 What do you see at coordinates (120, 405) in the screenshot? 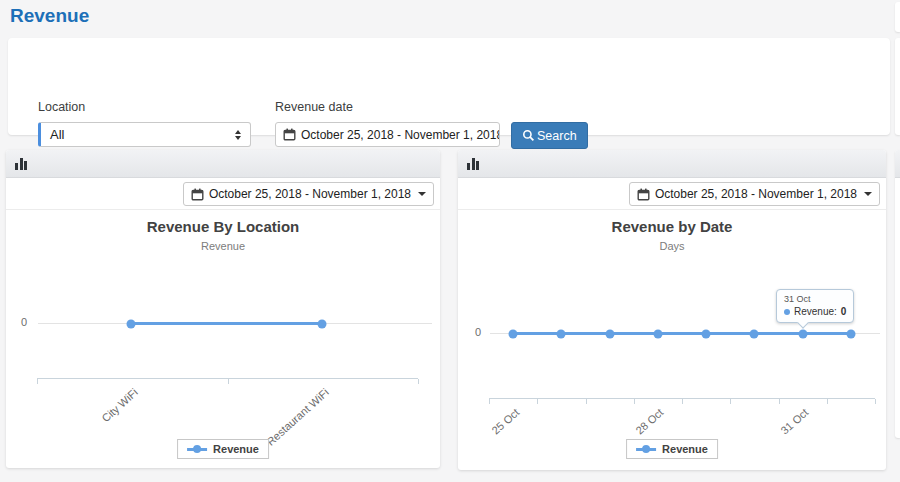
I see `x-axis-label: City WiFi` at bounding box center [120, 405].